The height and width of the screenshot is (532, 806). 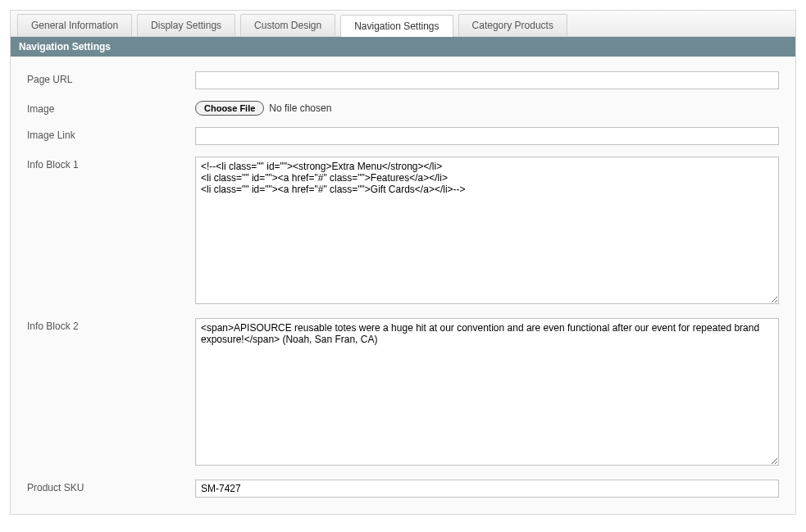 I want to click on product-sku-input, so click(x=487, y=489).